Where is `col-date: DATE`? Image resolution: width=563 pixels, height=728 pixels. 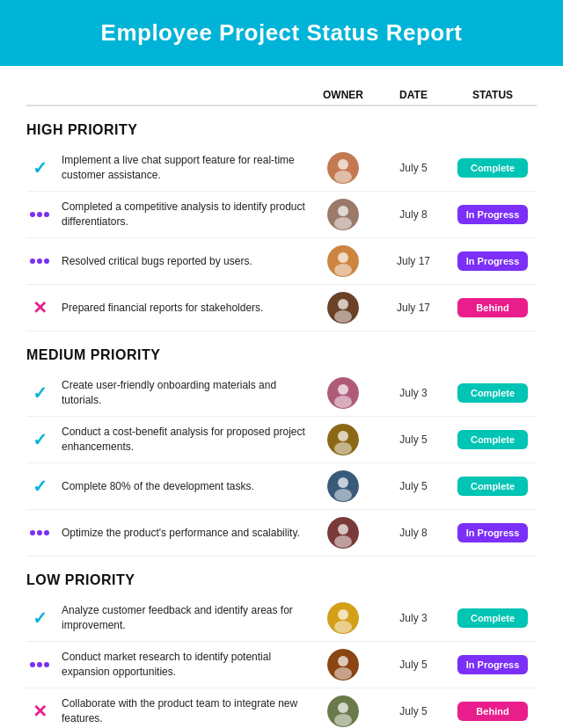
col-date: DATE is located at coordinates (413, 95).